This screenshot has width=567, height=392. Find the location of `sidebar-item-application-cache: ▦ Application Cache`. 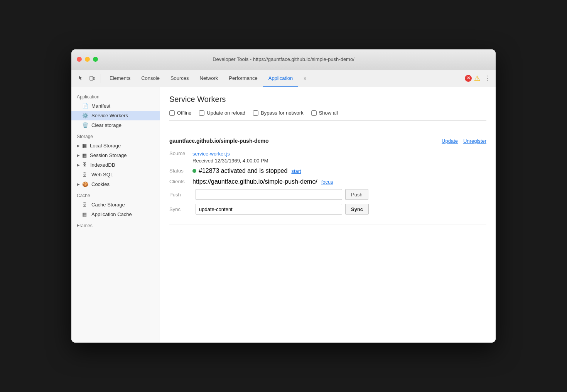

sidebar-item-application-cache: ▦ Application Cache is located at coordinates (116, 215).